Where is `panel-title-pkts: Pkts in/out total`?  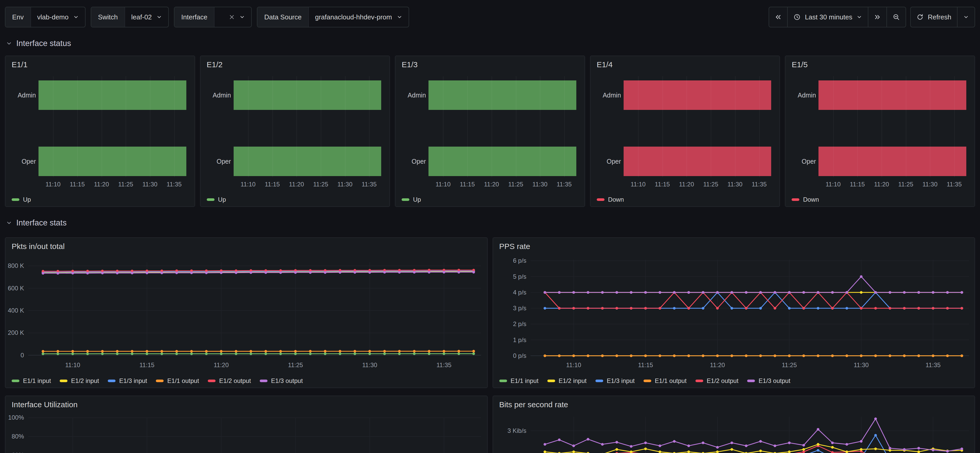 panel-title-pkts: Pkts in/out total is located at coordinates (38, 247).